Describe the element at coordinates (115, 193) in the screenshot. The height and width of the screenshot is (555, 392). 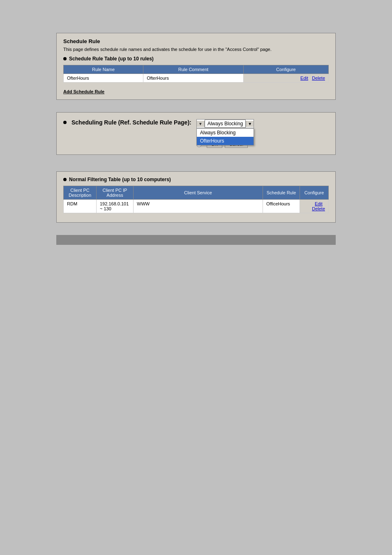
I see `col-client-pc-ip: Client PC IP Address` at that location.